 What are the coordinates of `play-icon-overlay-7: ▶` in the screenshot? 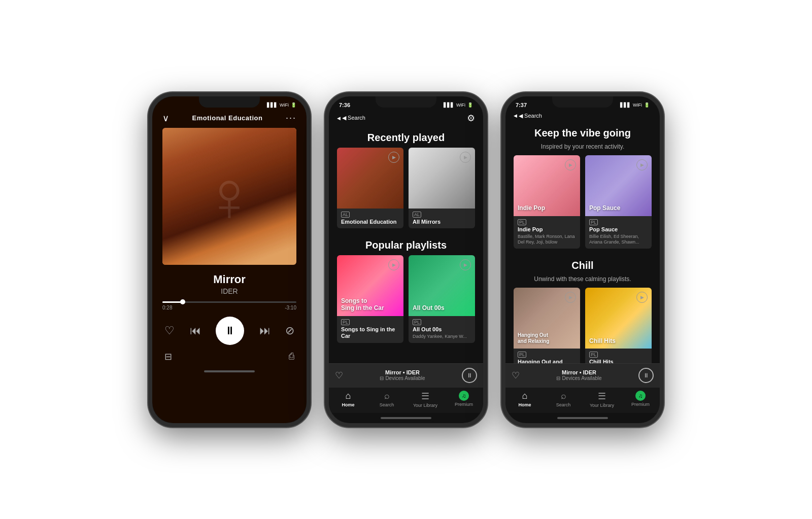 It's located at (570, 297).